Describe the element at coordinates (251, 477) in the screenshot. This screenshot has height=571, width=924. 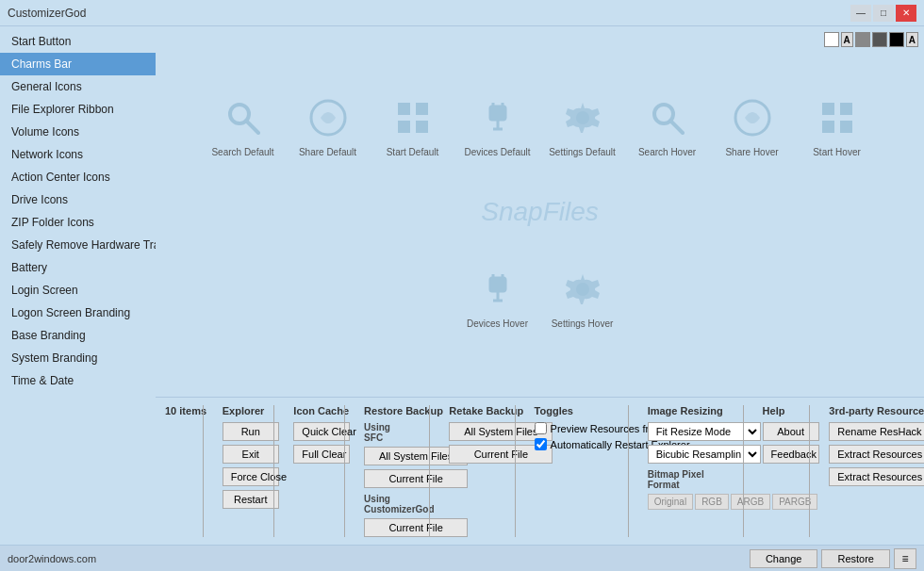
I see `force-close-button: Force Close` at that location.